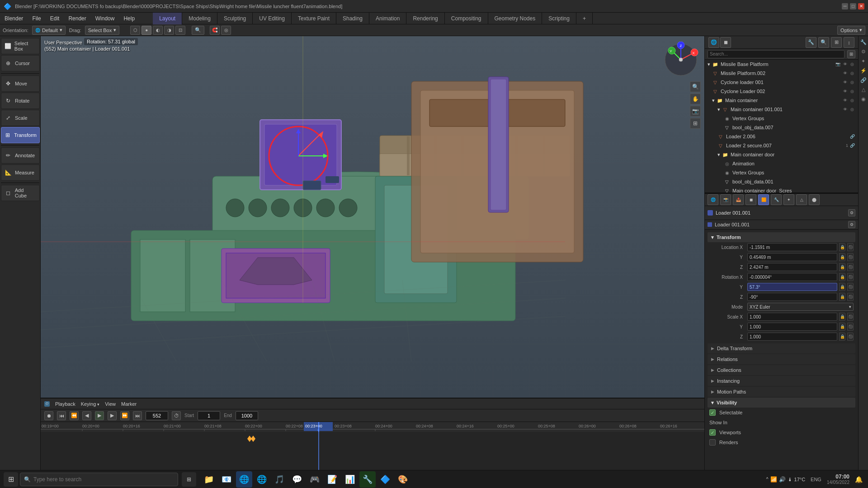  What do you see at coordinates (845, 64) in the screenshot?
I see `vis-hide-icon-1: 👁` at bounding box center [845, 64].